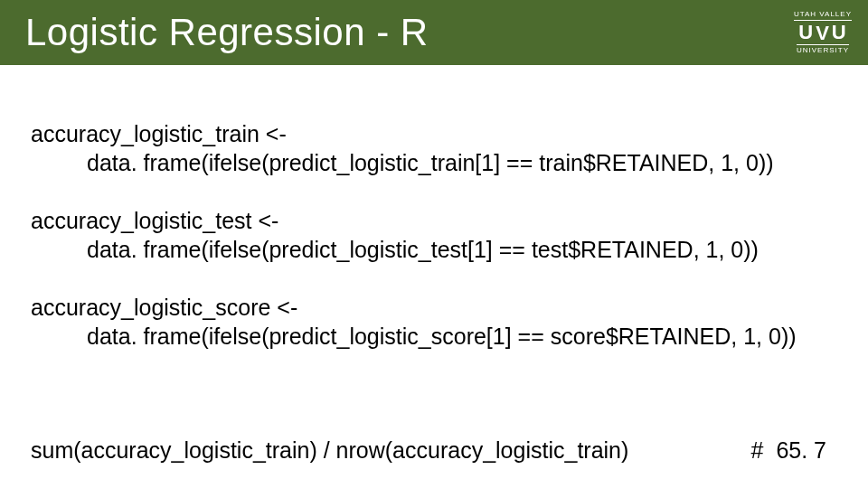 Image resolution: width=868 pixels, height=488 pixels. What do you see at coordinates (788, 450) in the screenshot?
I see `code-comment: # 65. 7` at bounding box center [788, 450].